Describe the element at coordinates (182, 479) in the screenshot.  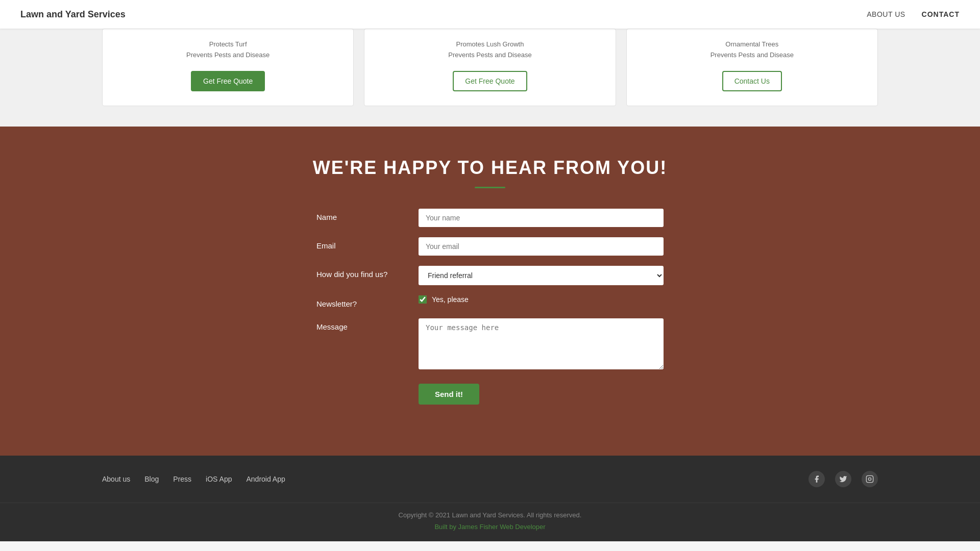
I see `footer-link-press: Press` at that location.